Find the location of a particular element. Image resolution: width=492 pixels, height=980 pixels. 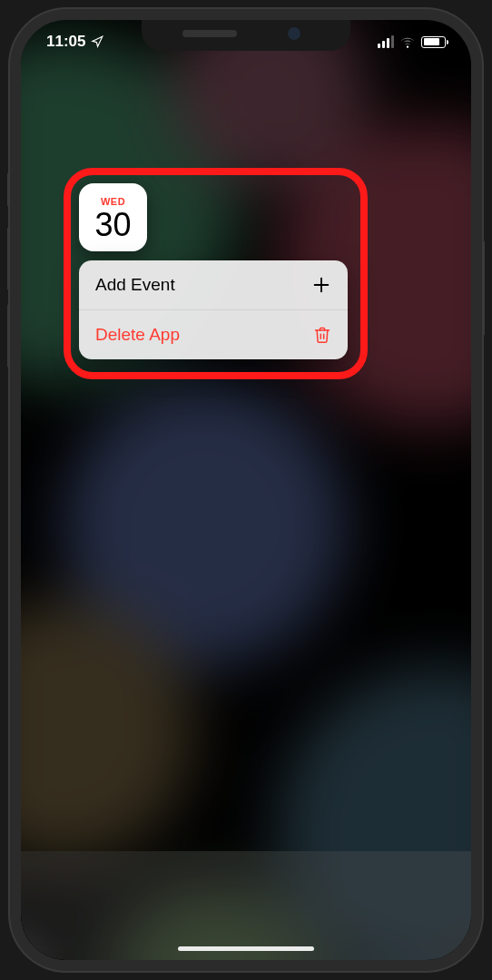

menu-item-label: Add Event is located at coordinates (135, 285).